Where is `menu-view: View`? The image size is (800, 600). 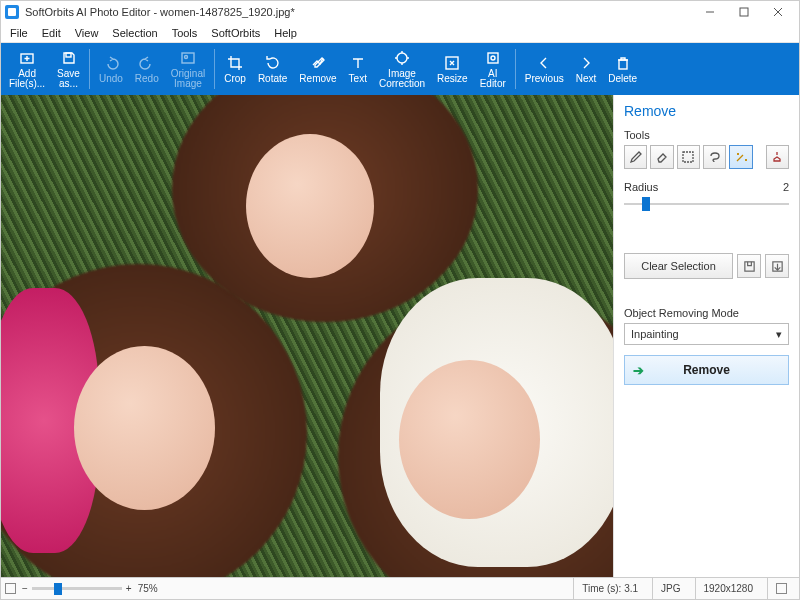
menu-view: View is located at coordinates (87, 33).